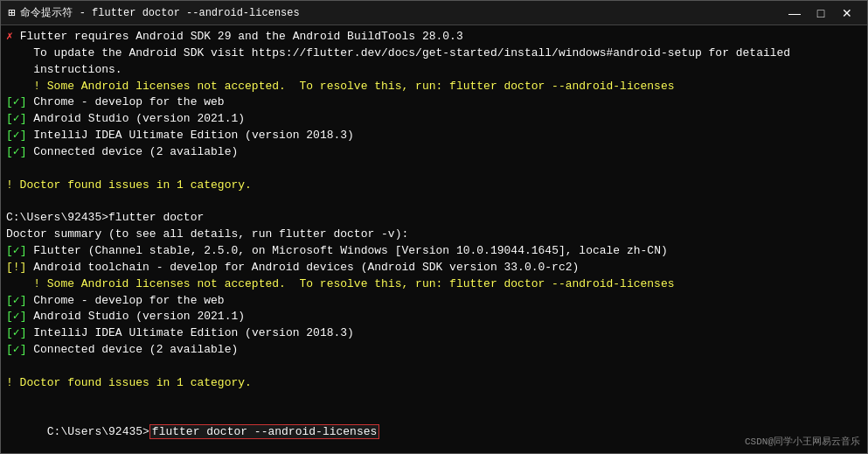 The height and width of the screenshot is (454, 868). What do you see at coordinates (264, 432) in the screenshot?
I see `cmd-input: flutter doctor --android-licenses` at bounding box center [264, 432].